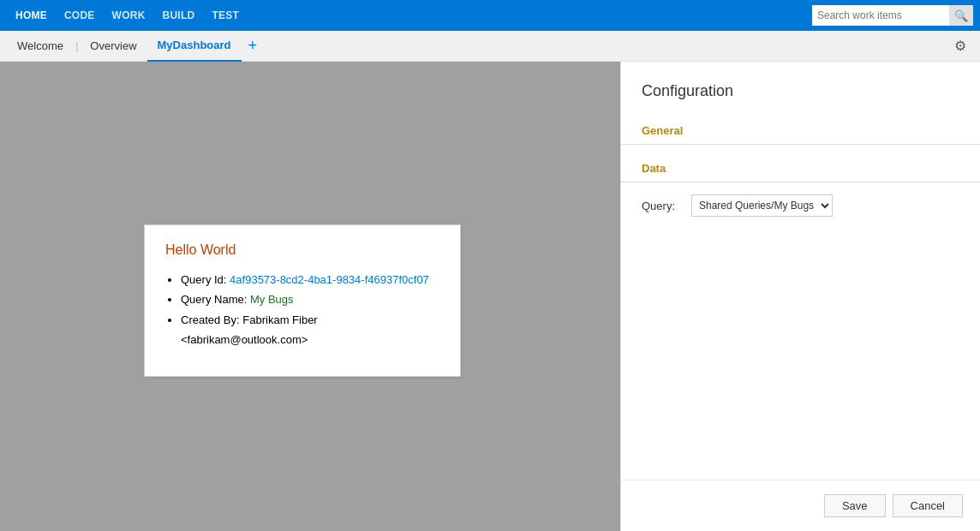 The image size is (980, 531). What do you see at coordinates (204, 279) in the screenshot?
I see `query-id-label: Query Id:` at bounding box center [204, 279].